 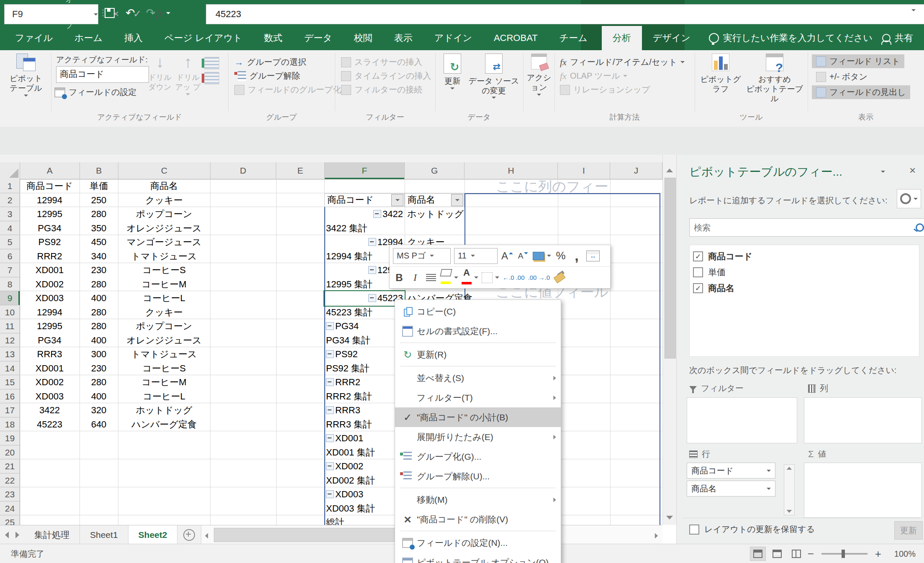 What do you see at coordinates (565, 14) in the screenshot?
I see `formula-input: 45223` at bounding box center [565, 14].